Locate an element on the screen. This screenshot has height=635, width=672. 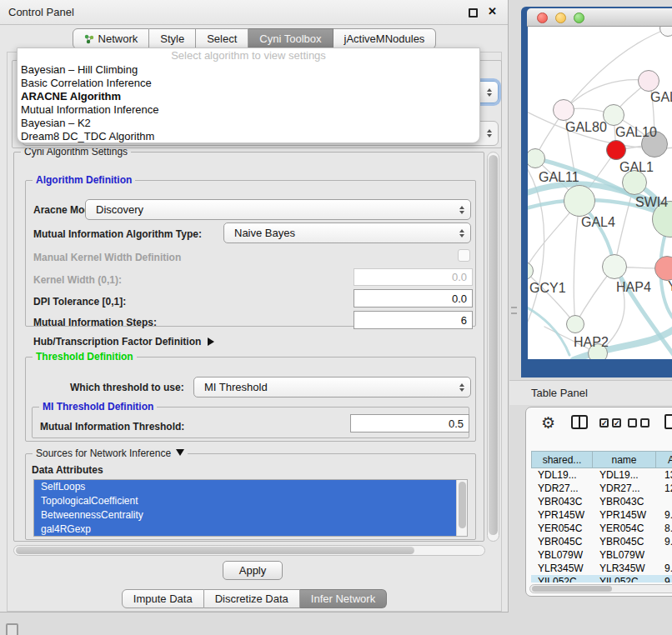
aracne-mode-combo: Discovery is located at coordinates (278, 210).